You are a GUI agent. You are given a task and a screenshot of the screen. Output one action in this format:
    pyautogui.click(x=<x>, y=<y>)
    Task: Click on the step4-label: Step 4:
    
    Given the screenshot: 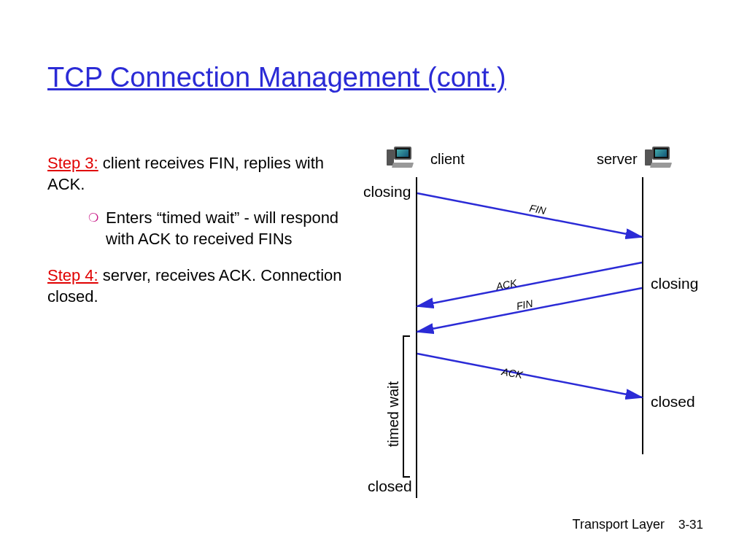 What is the action you would take?
    pyautogui.click(x=73, y=276)
    